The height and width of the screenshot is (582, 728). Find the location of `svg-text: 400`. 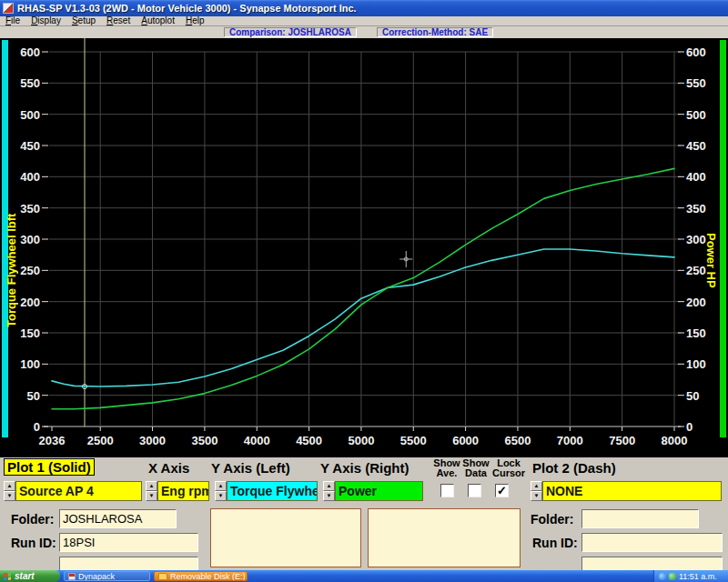

svg-text: 400 is located at coordinates (696, 176).